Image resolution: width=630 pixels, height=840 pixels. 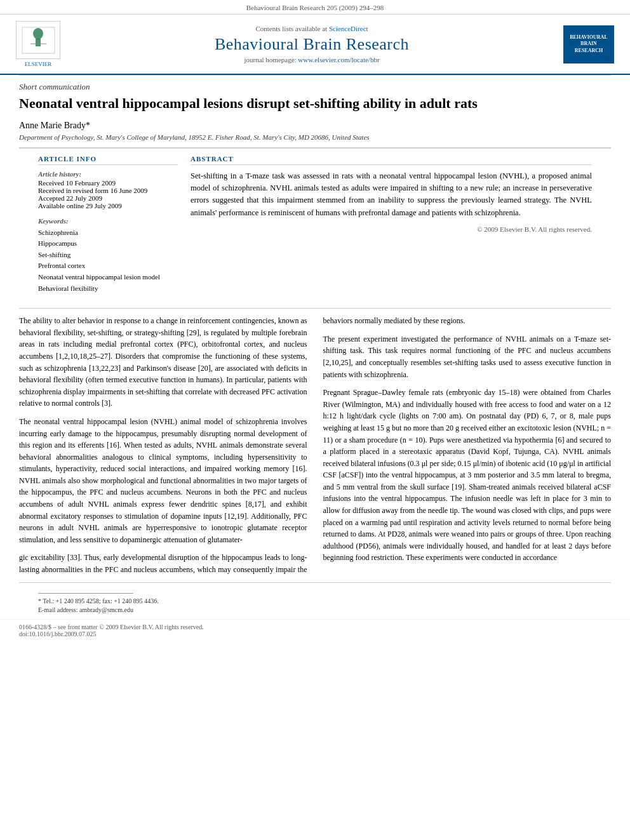 What do you see at coordinates (312, 29) in the screenshot?
I see `sciencedirect-line: Contents lists available at ScienceDirec…` at bounding box center [312, 29].